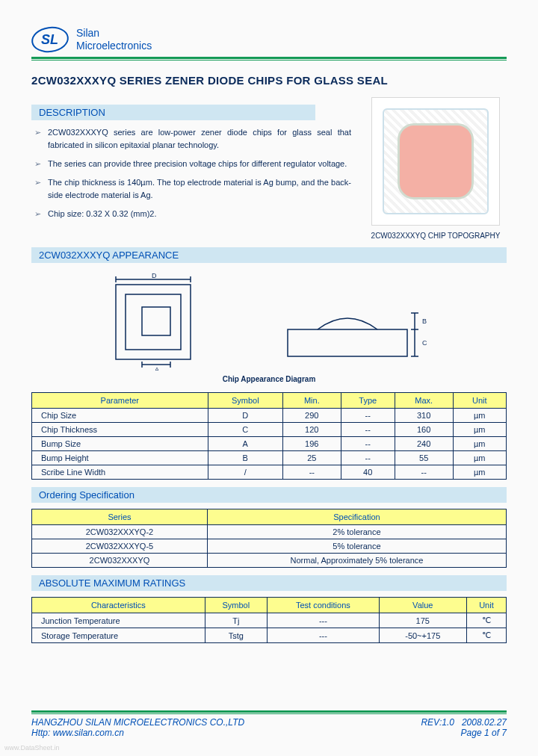 This screenshot has width=538, height=756. I want to click on appearance-diagrams: D A B C, so click(269, 322).